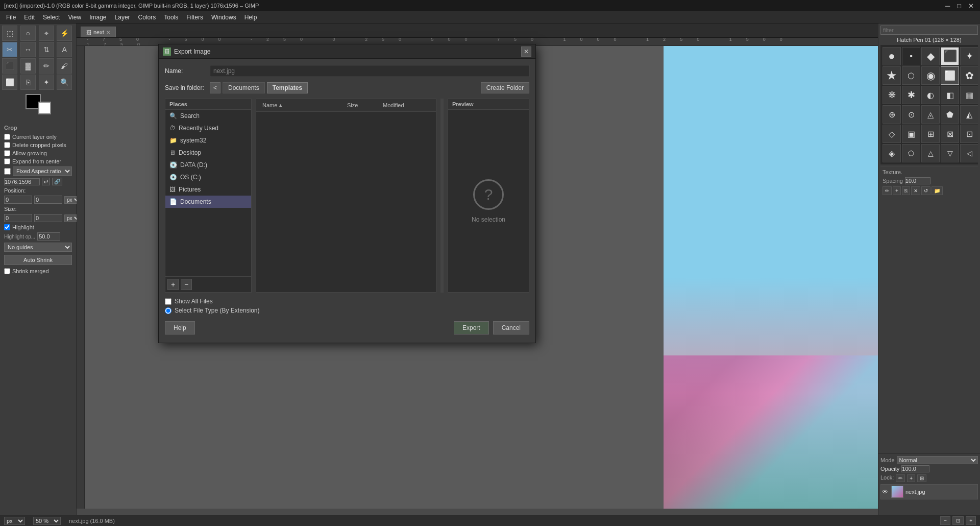 This screenshot has height=526, width=980. Describe the element at coordinates (30, 17) in the screenshot. I see `menu-edit: Edit` at that location.